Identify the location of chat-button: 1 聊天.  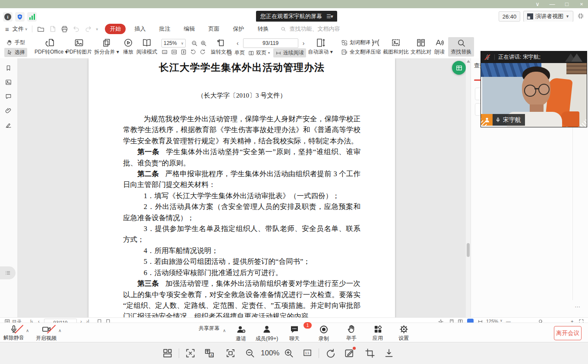
(294, 333).